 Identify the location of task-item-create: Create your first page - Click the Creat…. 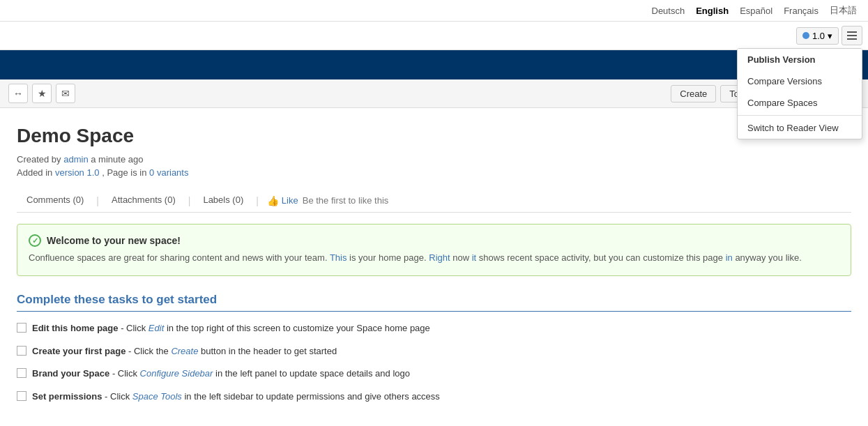
(434, 351).